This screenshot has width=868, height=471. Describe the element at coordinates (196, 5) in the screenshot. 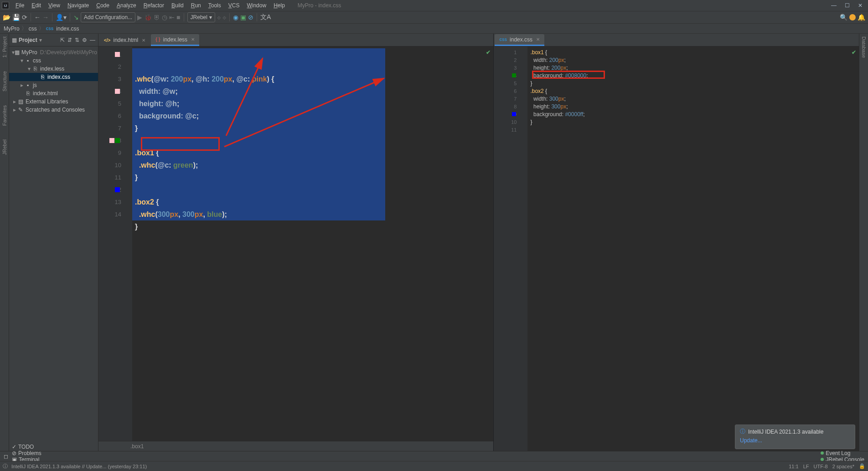

I see `menu-run: Run` at that location.